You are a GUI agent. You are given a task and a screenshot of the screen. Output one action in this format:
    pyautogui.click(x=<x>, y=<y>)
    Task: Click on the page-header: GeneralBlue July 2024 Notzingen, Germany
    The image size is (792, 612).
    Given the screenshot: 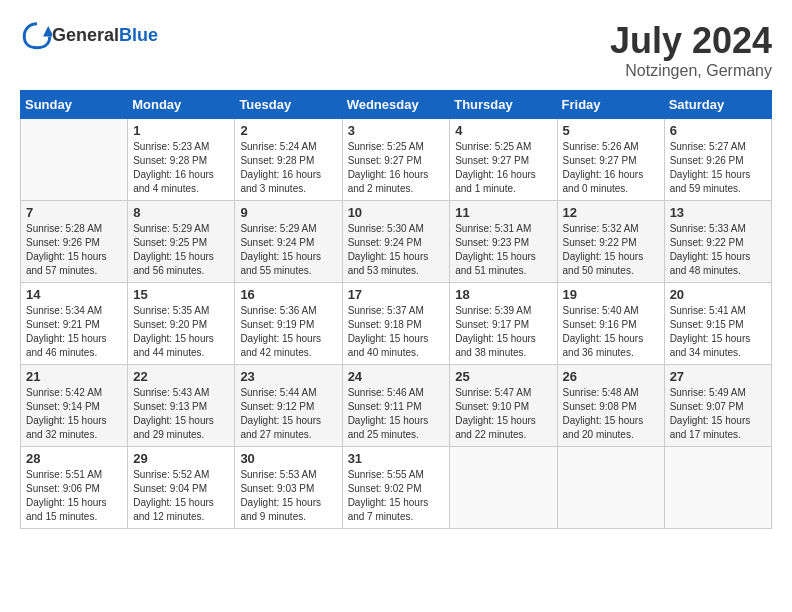 What is the action you would take?
    pyautogui.click(x=396, y=50)
    